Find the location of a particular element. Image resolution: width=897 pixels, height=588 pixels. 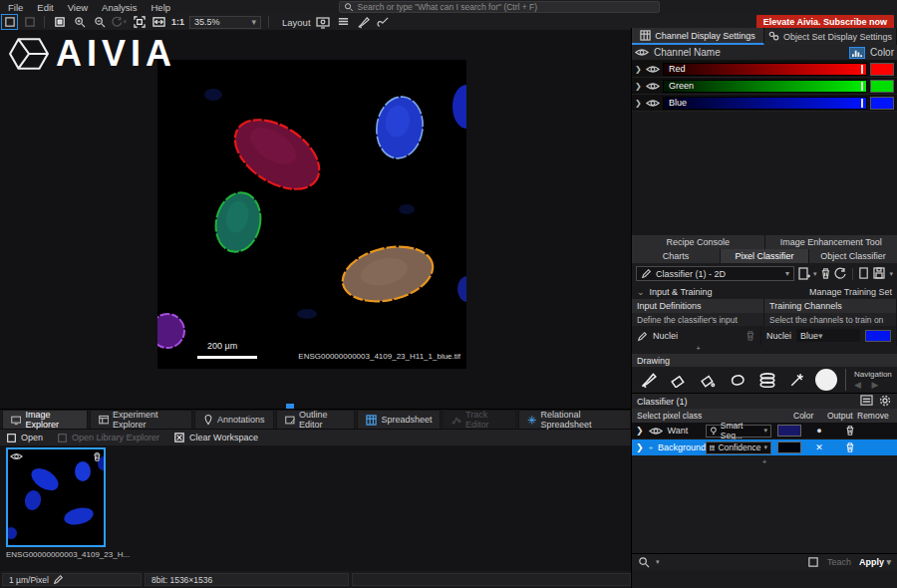

channel-row-red: ❯ Red is located at coordinates (764, 70).